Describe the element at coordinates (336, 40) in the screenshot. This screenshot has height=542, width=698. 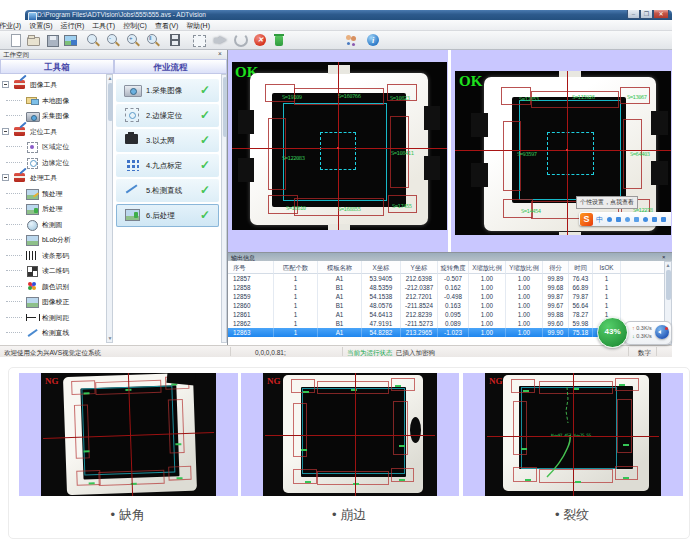
I see `toolbar: -+‖` at that location.